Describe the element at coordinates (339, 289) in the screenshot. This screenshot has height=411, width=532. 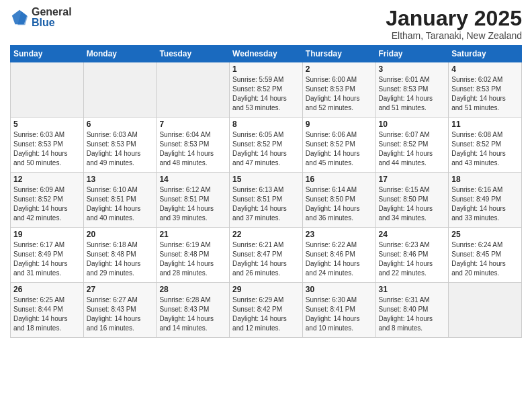
I see `day-number: 30` at that location.